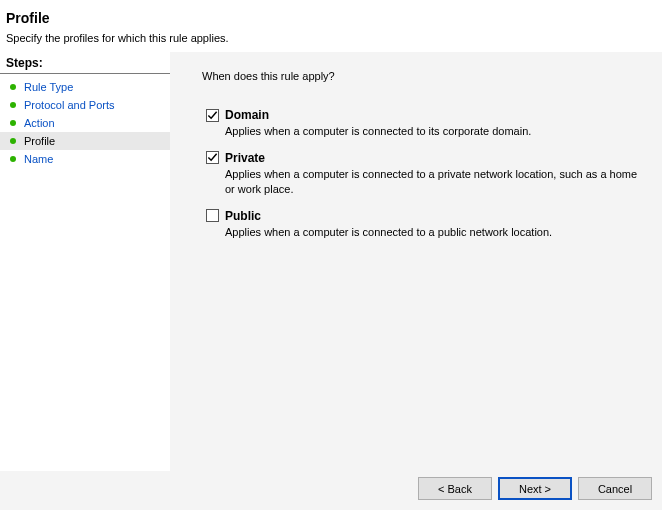 This screenshot has width=662, height=510. Describe the element at coordinates (212, 158) in the screenshot. I see `checkbox-private` at that location.